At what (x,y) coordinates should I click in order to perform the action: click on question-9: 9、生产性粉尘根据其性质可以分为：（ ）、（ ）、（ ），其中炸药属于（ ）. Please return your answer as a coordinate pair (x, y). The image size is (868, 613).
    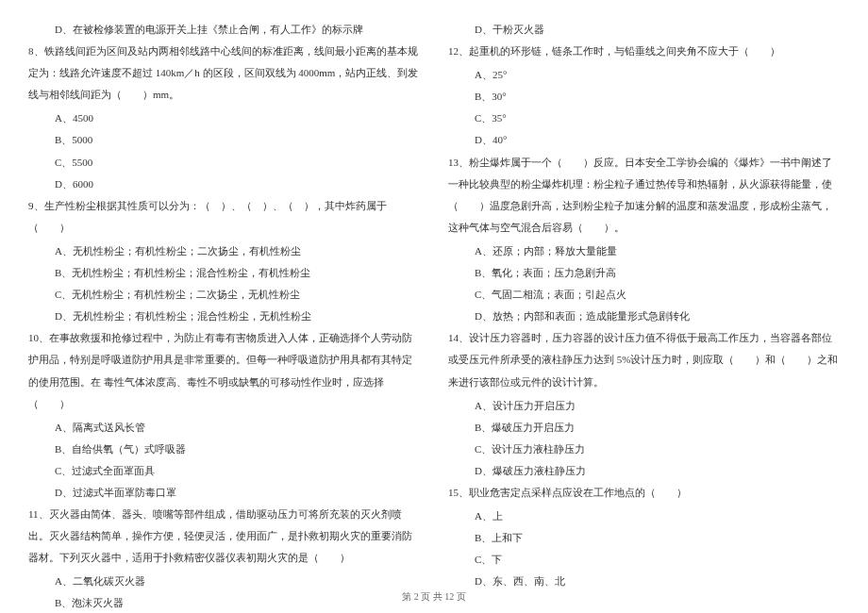
    Looking at the image, I should click on (225, 217).